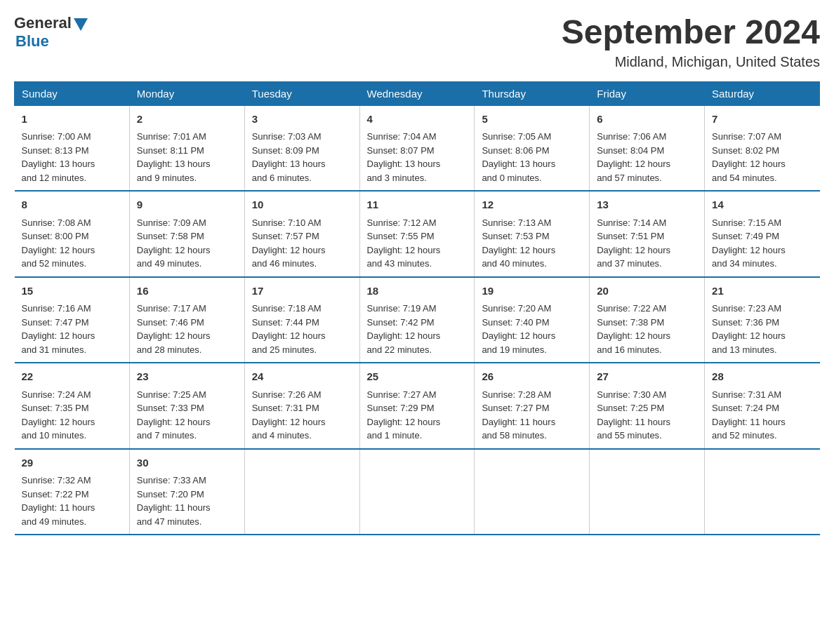 The height and width of the screenshot is (644, 834). Describe the element at coordinates (417, 320) in the screenshot. I see `calendar-cell: 18Sunrise: 7:19 AM Sunset: 7:42 PM Dayli…` at that location.